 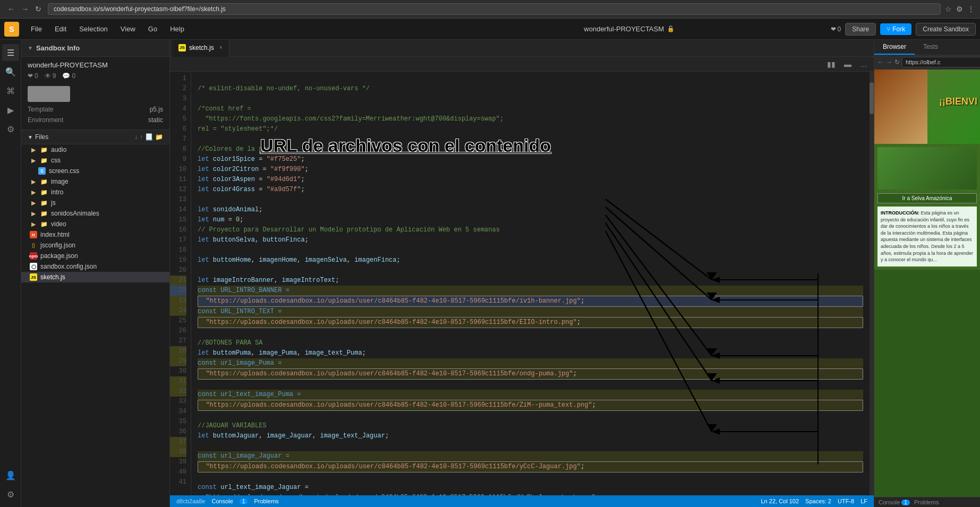 I want to click on app-bar: S File Edit Selection View Go Help wonde…, so click(x=490, y=29).